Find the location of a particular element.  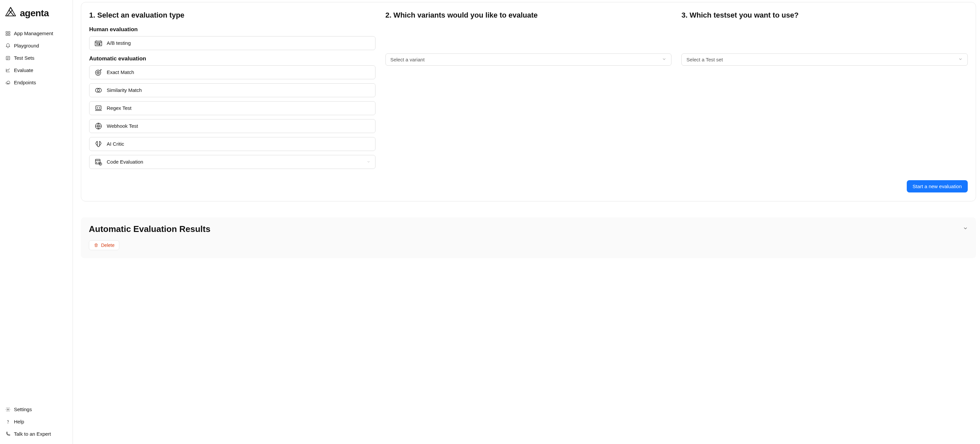

question-icon is located at coordinates (8, 422).